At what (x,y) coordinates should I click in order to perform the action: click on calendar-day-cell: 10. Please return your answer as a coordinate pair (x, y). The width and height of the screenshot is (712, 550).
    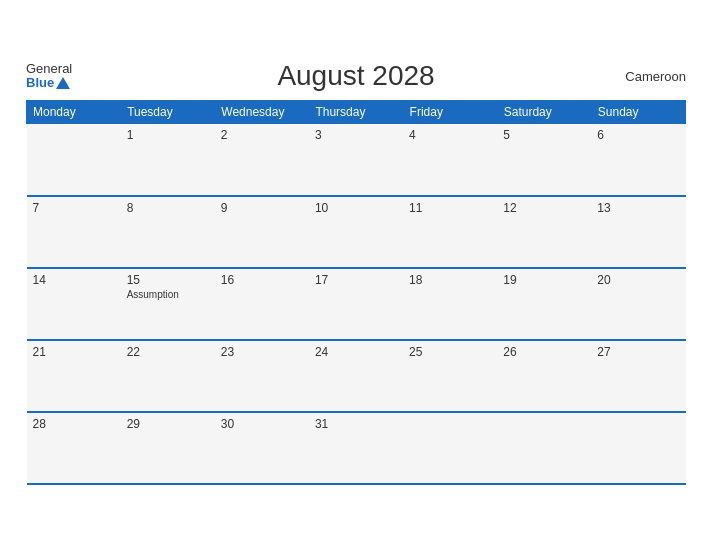
    Looking at the image, I should click on (356, 232).